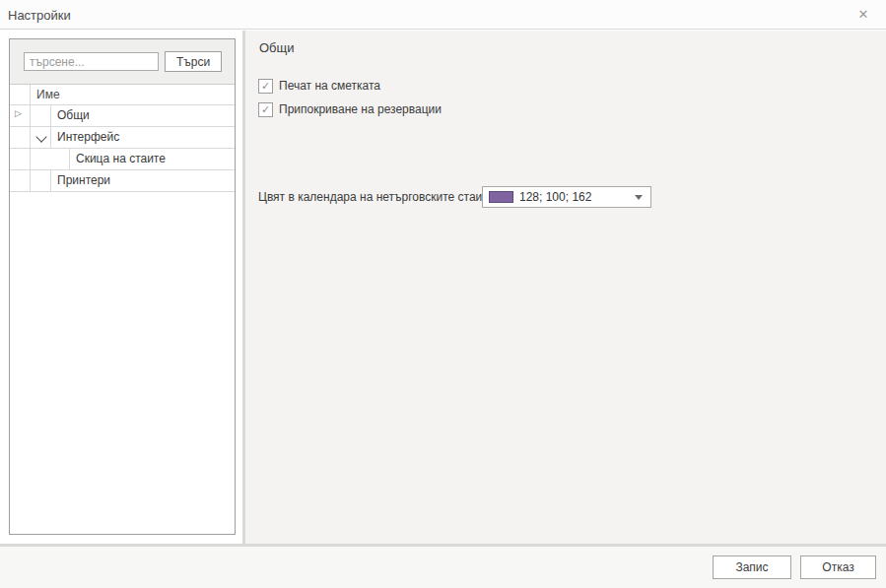  I want to click on checkbox-row-pechat: ✓ Печат на сметката, so click(319, 86).